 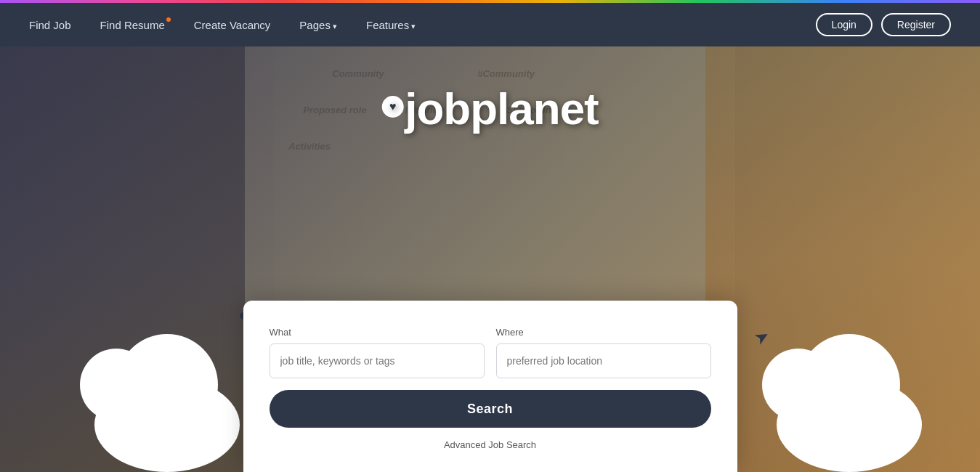 I want to click on what-input, so click(x=377, y=361).